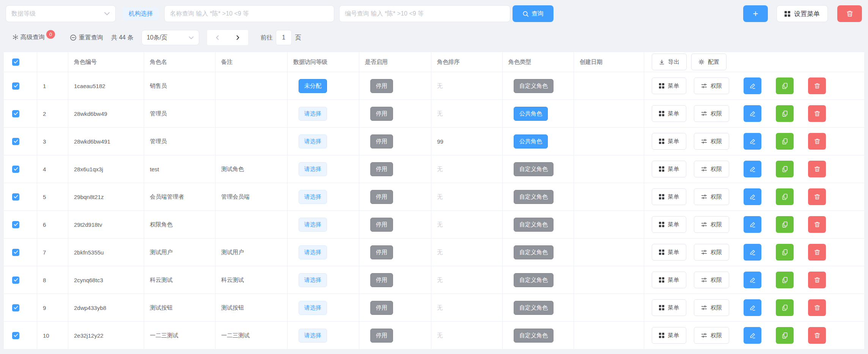 This screenshot has width=868, height=354. What do you see at coordinates (533, 14) in the screenshot?
I see `search-button: 查询` at bounding box center [533, 14].